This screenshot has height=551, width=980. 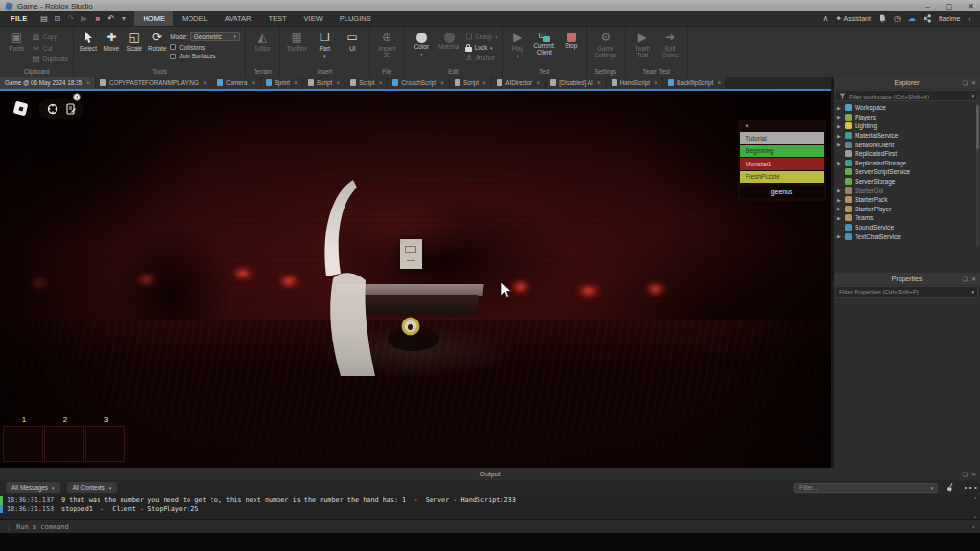 What do you see at coordinates (882, 19) in the screenshot?
I see `notifications-bell-icon` at bounding box center [882, 19].